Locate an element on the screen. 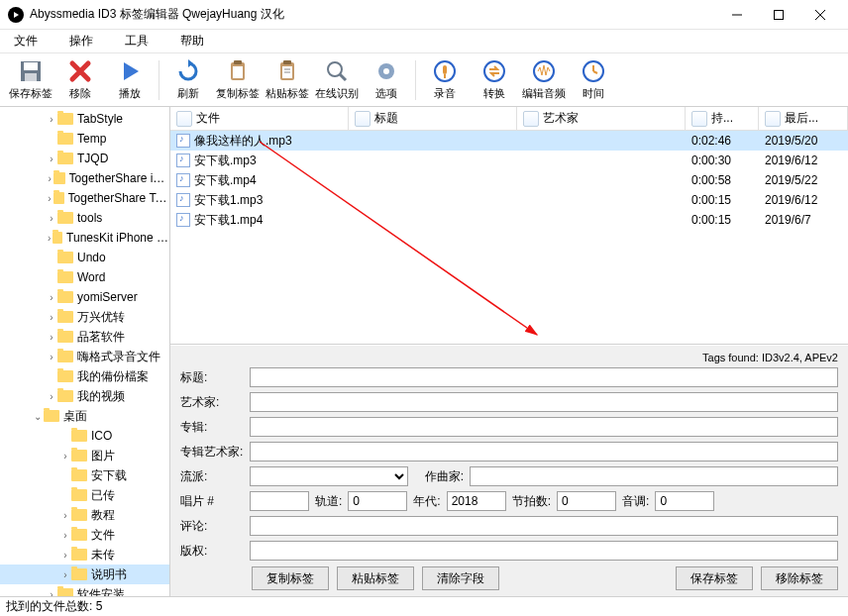  tree-item: ⌄桌面 is located at coordinates (85, 416).